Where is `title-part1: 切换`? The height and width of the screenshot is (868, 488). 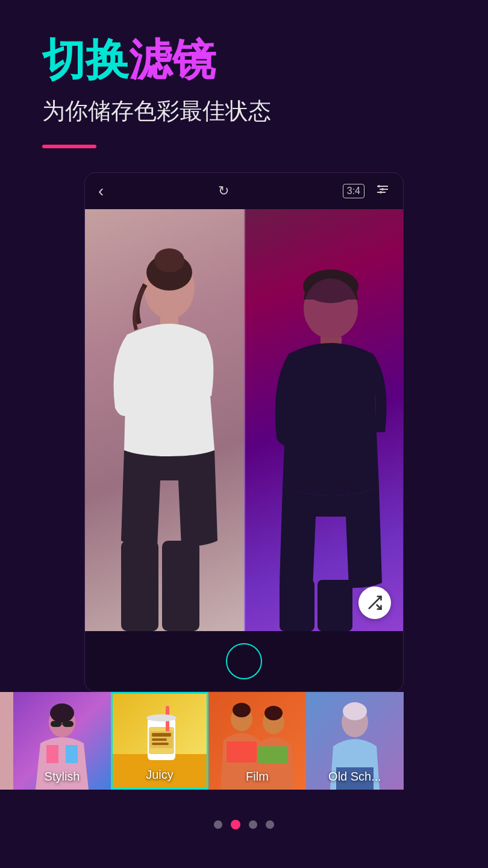
title-part1: 切换 is located at coordinates (86, 60).